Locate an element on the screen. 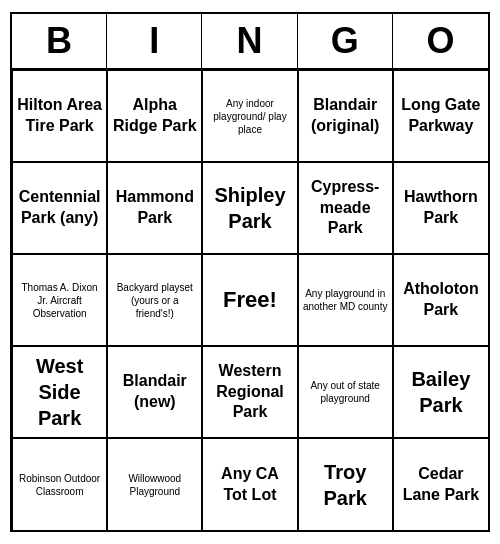 This screenshot has width=500, height=544. bingo-cell: West Side Park is located at coordinates (60, 392).